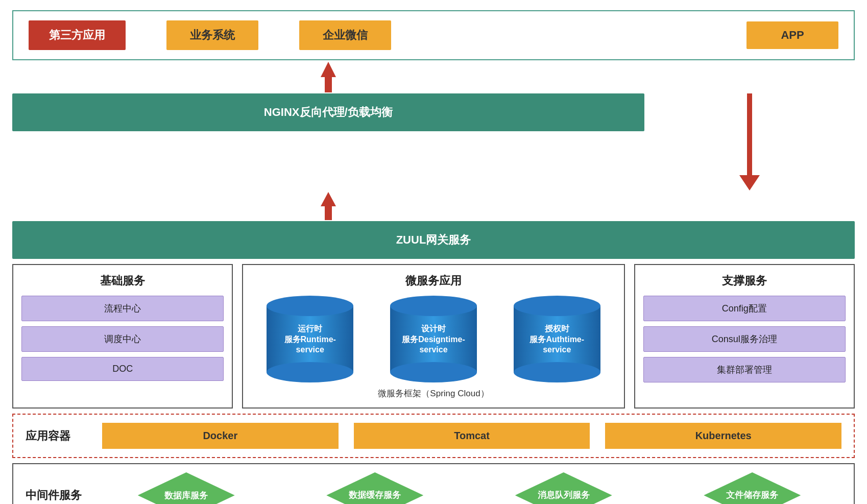 The image size is (867, 504). I want to click on client-app: APP, so click(792, 35).